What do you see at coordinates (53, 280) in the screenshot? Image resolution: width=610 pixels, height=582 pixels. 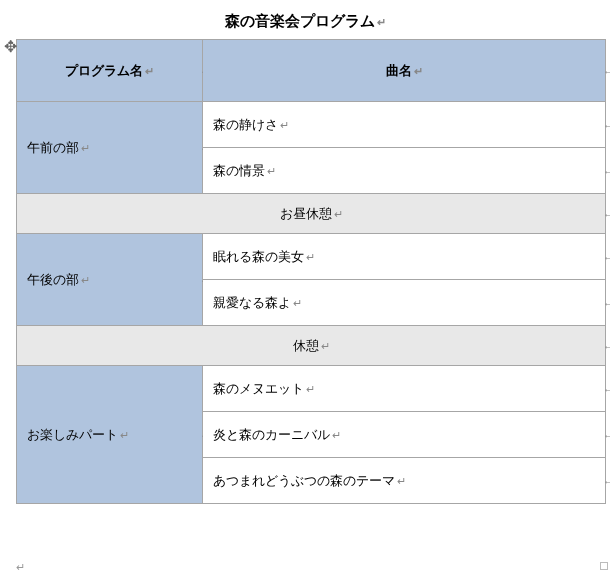 I see `program-cell-text: 午後の部` at bounding box center [53, 280].